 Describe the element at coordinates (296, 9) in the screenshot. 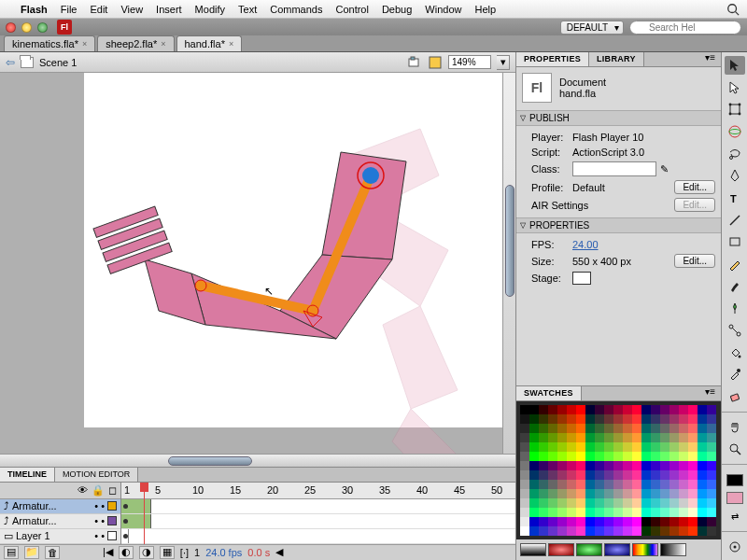

I see `menu-commands: Commands` at that location.